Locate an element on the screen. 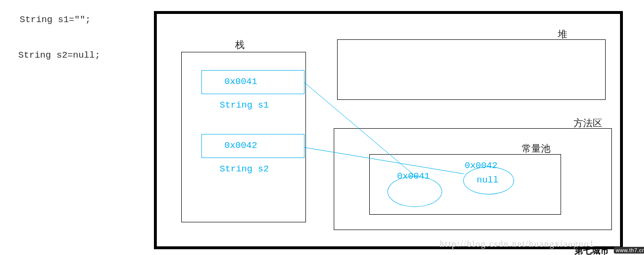  code-line-s2: String s2=null; is located at coordinates (59, 55).